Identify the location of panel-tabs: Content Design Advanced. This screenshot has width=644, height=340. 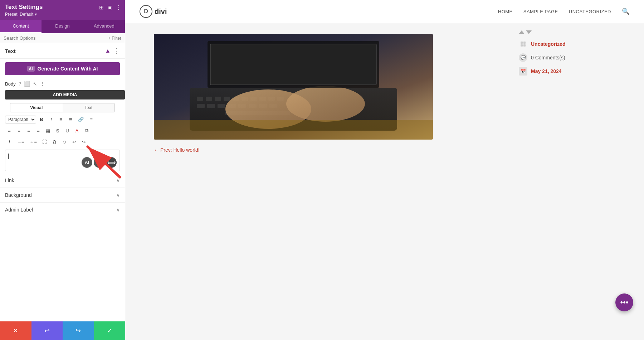
(62, 26).